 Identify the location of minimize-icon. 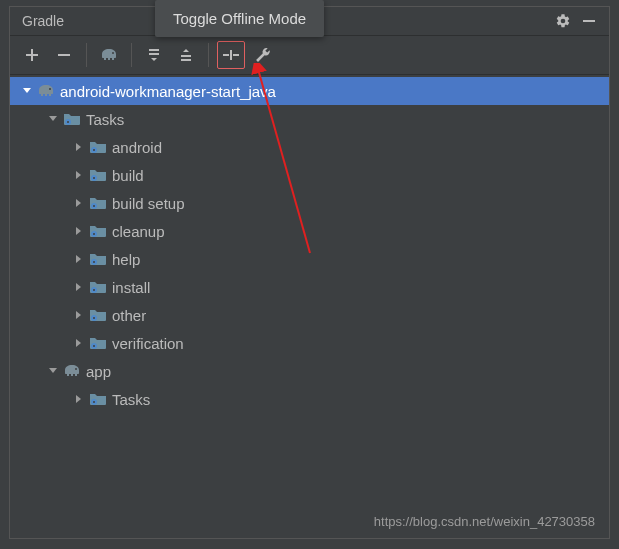
(589, 21).